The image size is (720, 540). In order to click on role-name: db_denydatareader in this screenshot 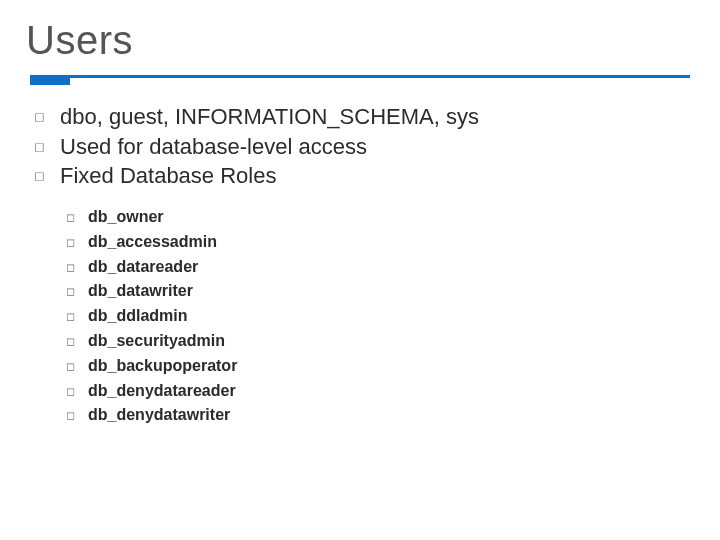, I will do `click(162, 392)`.